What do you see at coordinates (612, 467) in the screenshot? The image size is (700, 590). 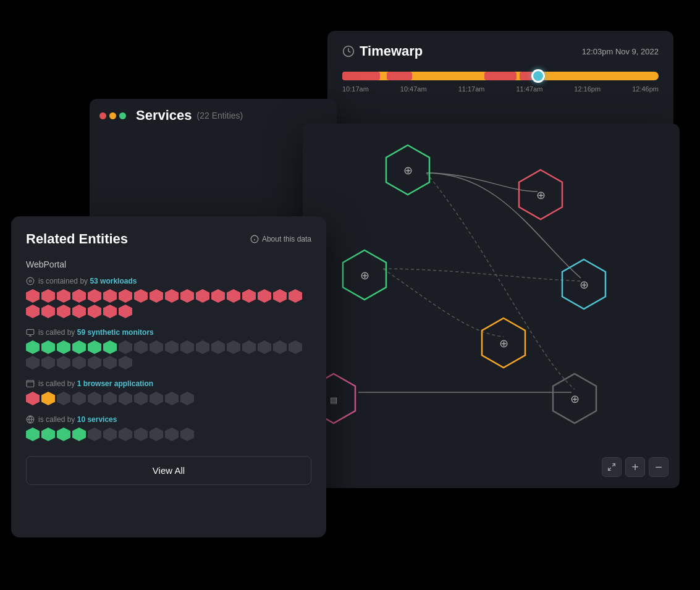 I see `fit-icon` at bounding box center [612, 467].